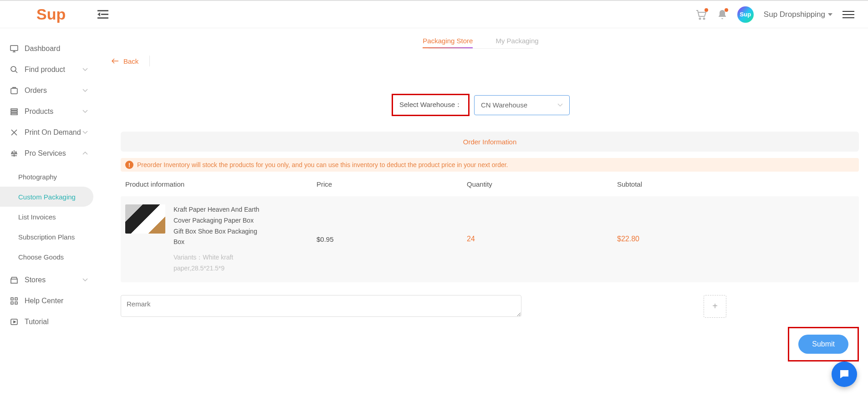 The height and width of the screenshot is (397, 868). What do you see at coordinates (322, 165) in the screenshot?
I see `banner-text: Preorder Inventory will stock the produc…` at bounding box center [322, 165].